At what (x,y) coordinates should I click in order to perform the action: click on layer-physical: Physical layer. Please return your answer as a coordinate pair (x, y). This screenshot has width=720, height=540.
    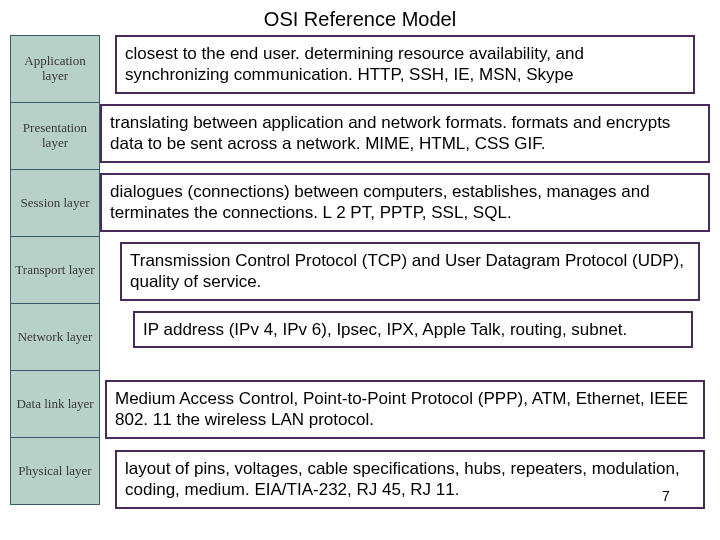
    Looking at the image, I should click on (55, 471).